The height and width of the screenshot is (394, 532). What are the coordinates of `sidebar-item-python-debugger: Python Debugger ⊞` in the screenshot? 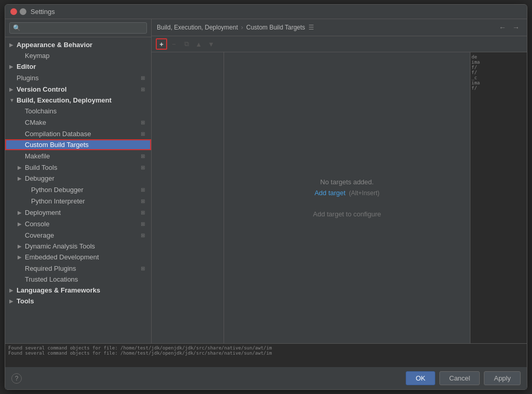 It's located at (78, 189).